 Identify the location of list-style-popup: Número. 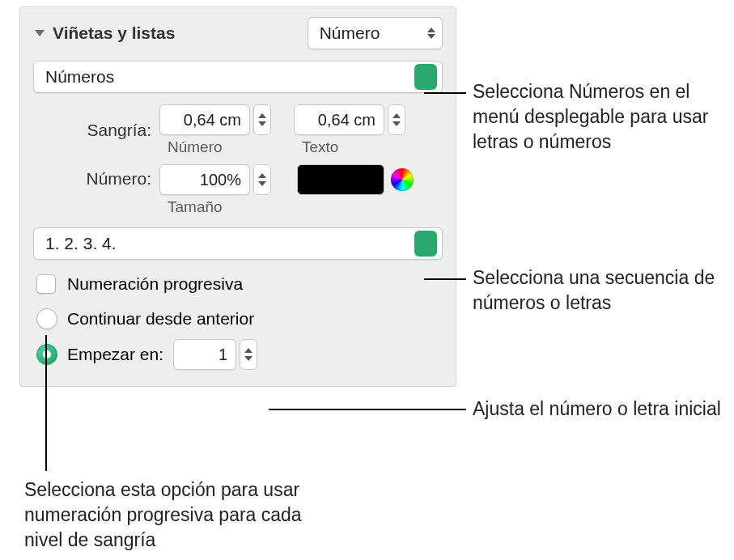
(375, 33).